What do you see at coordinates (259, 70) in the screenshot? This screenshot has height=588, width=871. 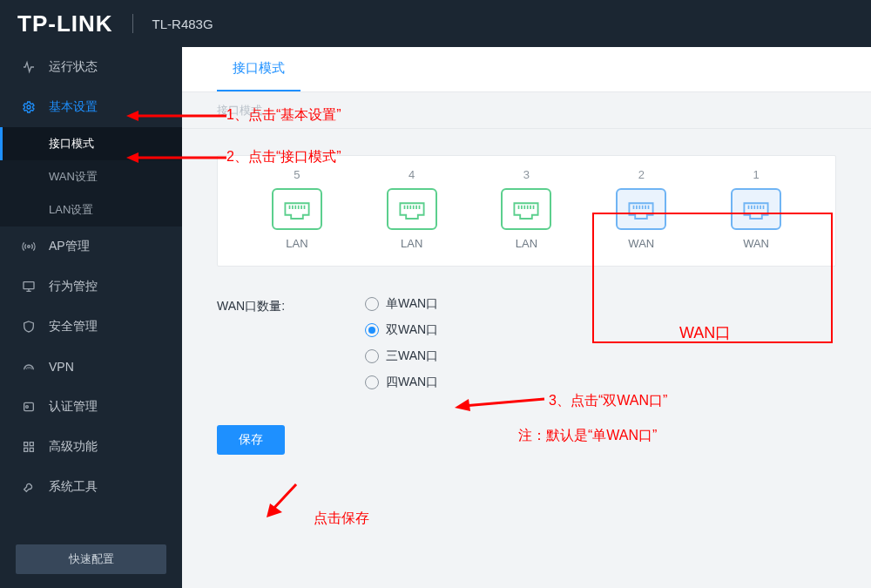 I see `tab-interface-mode: 接口模式` at bounding box center [259, 70].